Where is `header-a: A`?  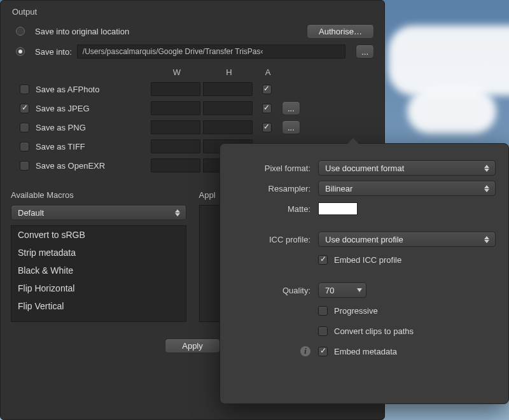
header-a: A is located at coordinates (268, 73).